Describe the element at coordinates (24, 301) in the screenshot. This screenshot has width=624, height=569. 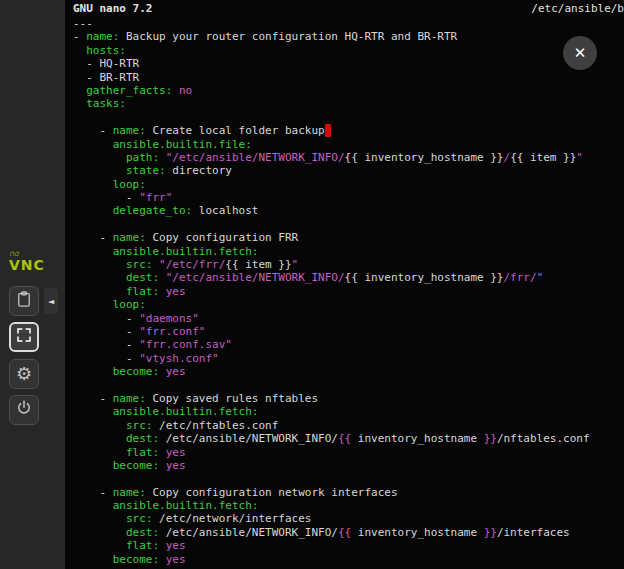
I see `clipboard-button` at that location.